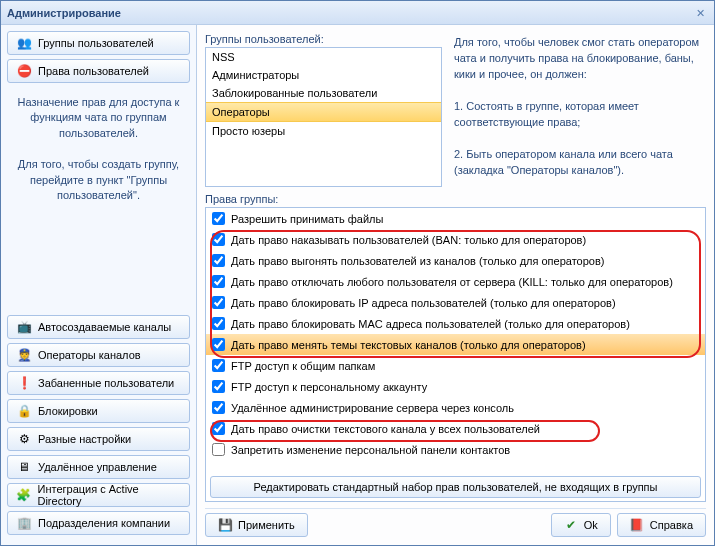  Describe the element at coordinates (456, 302) in the screenshot. I see `right-item: Дать право блокировать IP адреса пользов…` at that location.